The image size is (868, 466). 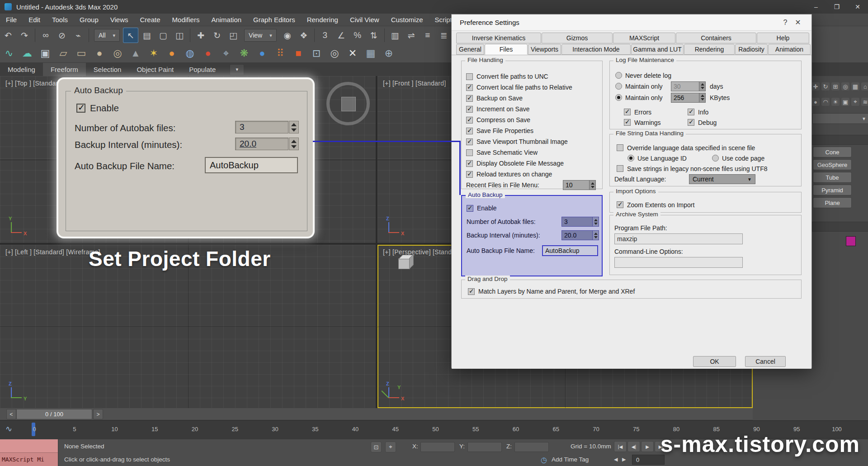 What do you see at coordinates (163, 35) in the screenshot?
I see `rectangular-selection-icon: ▢` at bounding box center [163, 35].